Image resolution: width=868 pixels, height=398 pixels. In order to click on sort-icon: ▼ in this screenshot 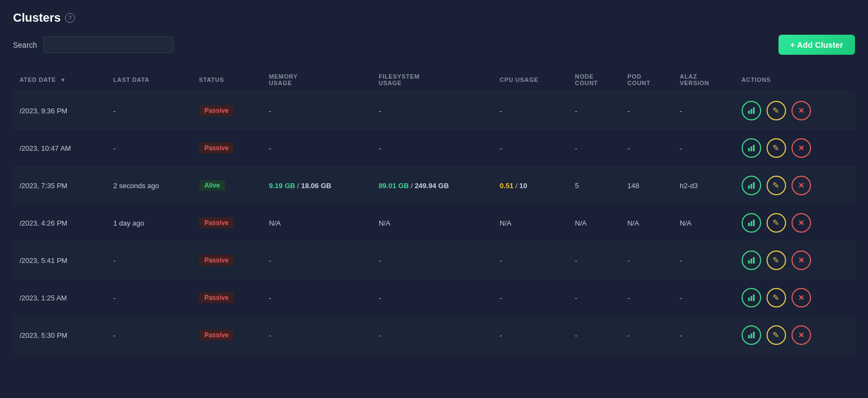, I will do `click(63, 80)`.